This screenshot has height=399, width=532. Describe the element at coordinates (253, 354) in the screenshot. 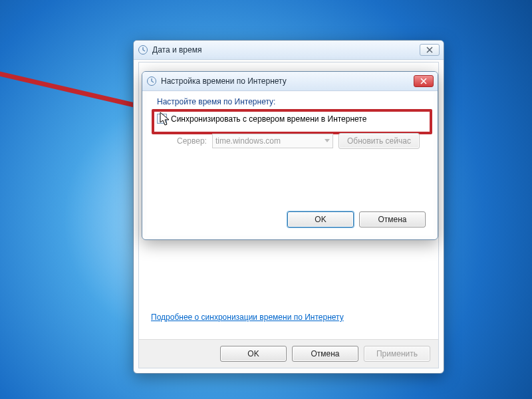

I see `parent-ok-button: OK` at that location.